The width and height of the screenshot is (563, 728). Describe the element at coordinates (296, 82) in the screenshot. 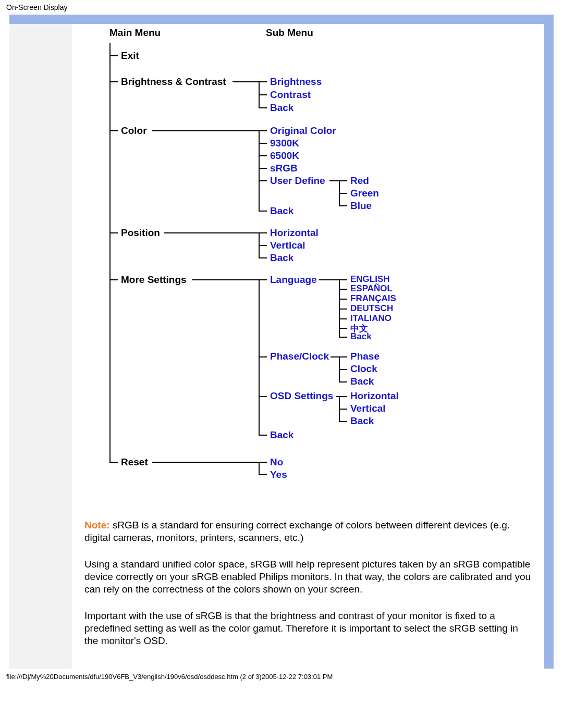

I see `sub-brightness: Brightness` at that location.